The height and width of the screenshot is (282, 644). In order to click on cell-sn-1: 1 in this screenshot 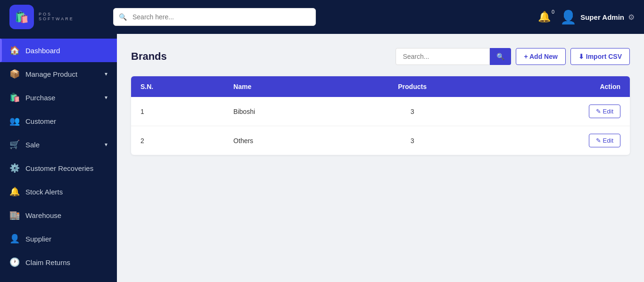, I will do `click(177, 112)`.